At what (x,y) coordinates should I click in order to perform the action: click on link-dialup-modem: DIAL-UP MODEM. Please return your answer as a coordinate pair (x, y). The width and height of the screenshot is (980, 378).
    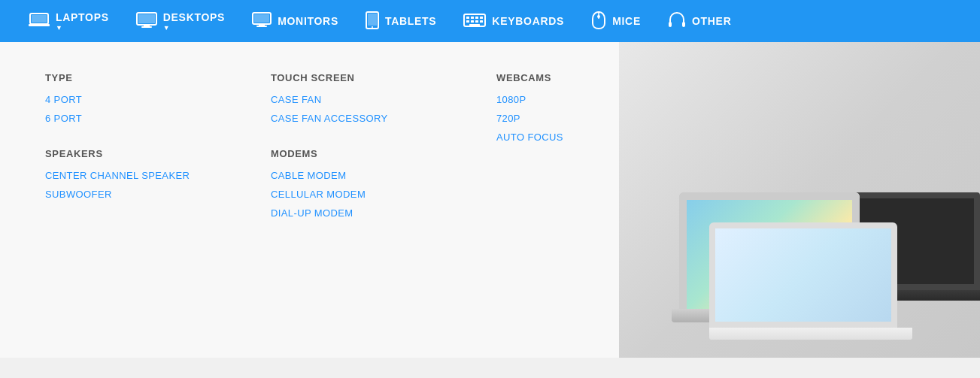
    Looking at the image, I should click on (369, 213).